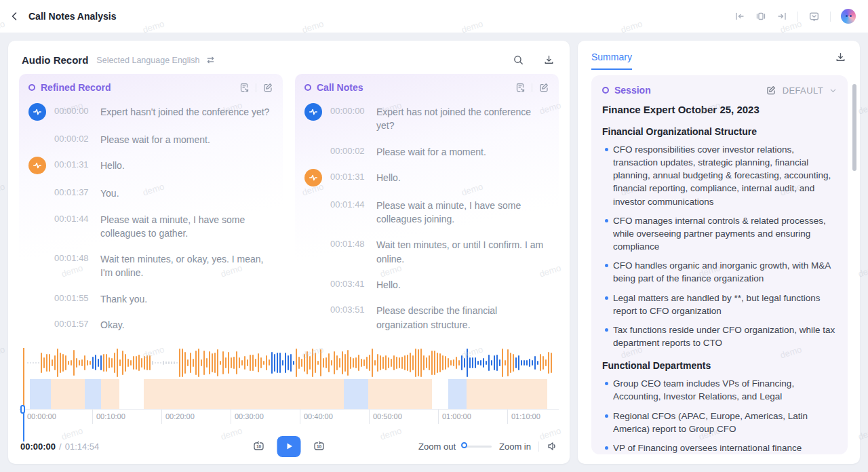  What do you see at coordinates (612, 61) in the screenshot?
I see `tab-summary: Summary` at bounding box center [612, 61].